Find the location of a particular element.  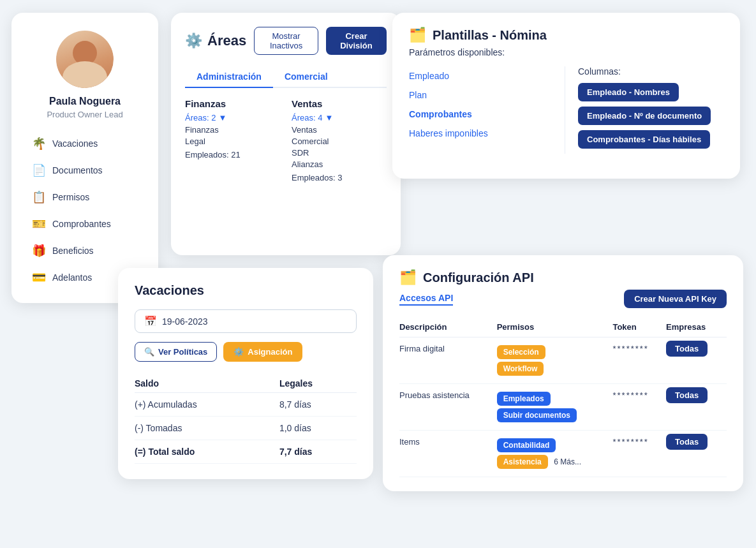

vac-table: Saldo Legales (+) Acumuladas 8,7 días (-… is located at coordinates (246, 419).